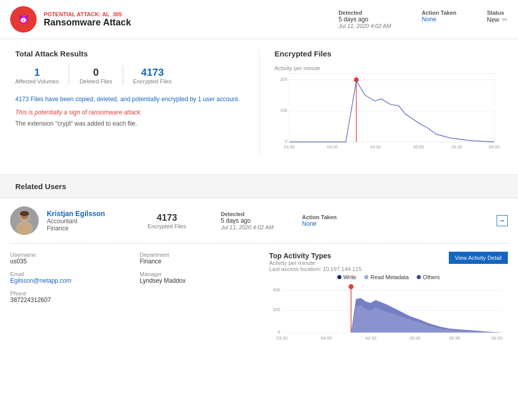 The height and width of the screenshot is (420, 518). Describe the element at coordinates (247, 227) in the screenshot. I see `user-detected-date: Jul 11, 2020 4:02 AM` at that location.